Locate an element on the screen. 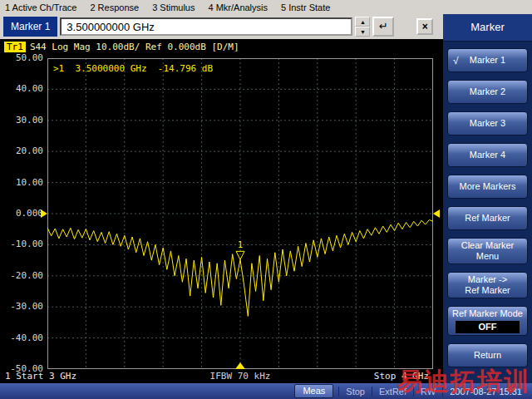  status-bar: Meas Stop ExtRef RW 2007-08-27 15:31 is located at coordinates (266, 391).